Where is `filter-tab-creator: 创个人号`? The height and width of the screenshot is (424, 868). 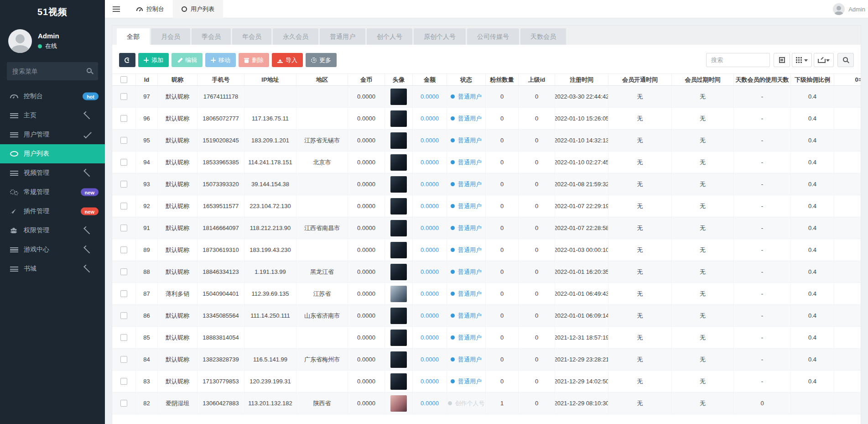
filter-tab-creator: 创个人号 is located at coordinates (390, 37).